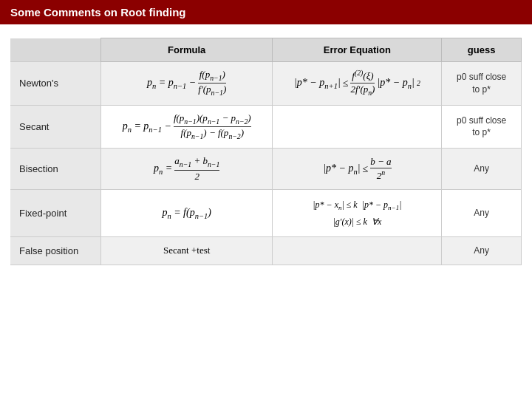  I want to click on col-header-empty, so click(55, 50).